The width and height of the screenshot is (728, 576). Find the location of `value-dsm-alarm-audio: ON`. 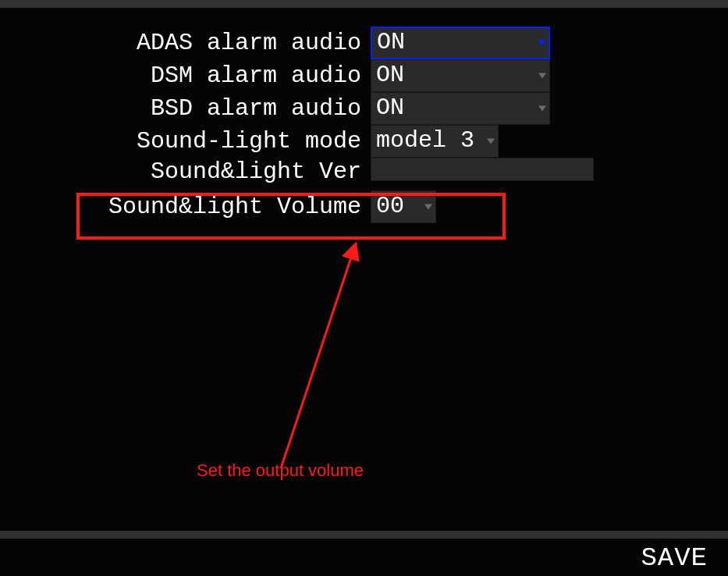

value-dsm-alarm-audio: ON is located at coordinates (454, 75).